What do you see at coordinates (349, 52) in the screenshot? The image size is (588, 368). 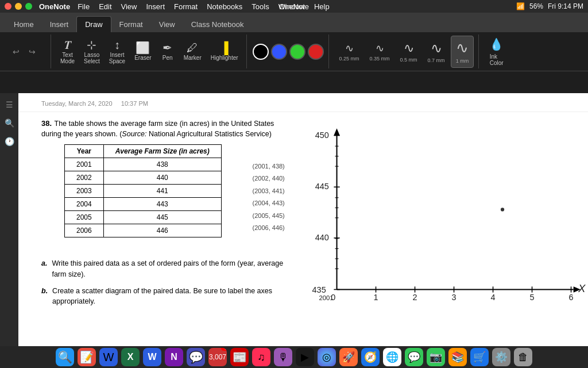 I see `pen-size-025: ∿ 0.25 mm` at bounding box center [349, 52].